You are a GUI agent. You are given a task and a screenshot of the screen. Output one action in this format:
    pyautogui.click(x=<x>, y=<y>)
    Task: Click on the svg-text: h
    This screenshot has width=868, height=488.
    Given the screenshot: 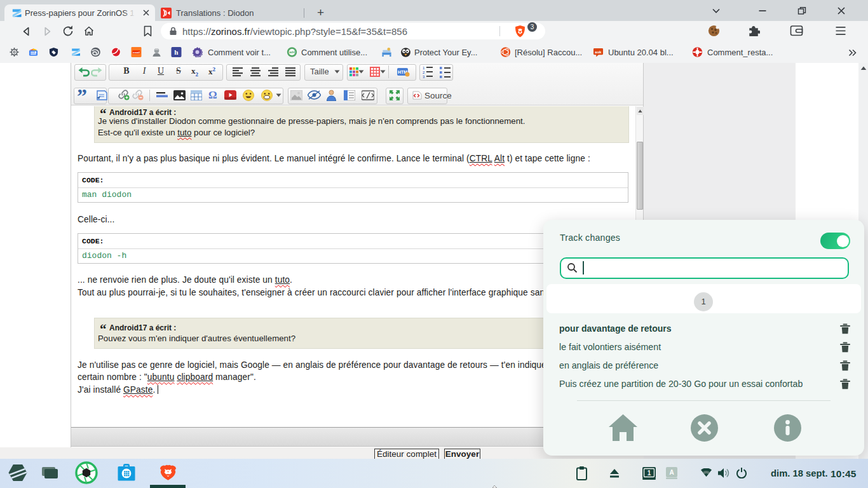 What is the action you would take?
    pyautogui.click(x=177, y=52)
    